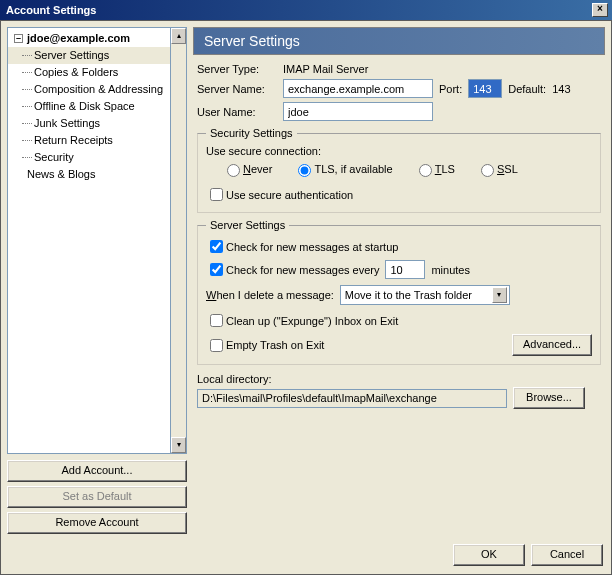  What do you see at coordinates (247, 169) in the screenshot?
I see `radio-never: Never` at bounding box center [247, 169].